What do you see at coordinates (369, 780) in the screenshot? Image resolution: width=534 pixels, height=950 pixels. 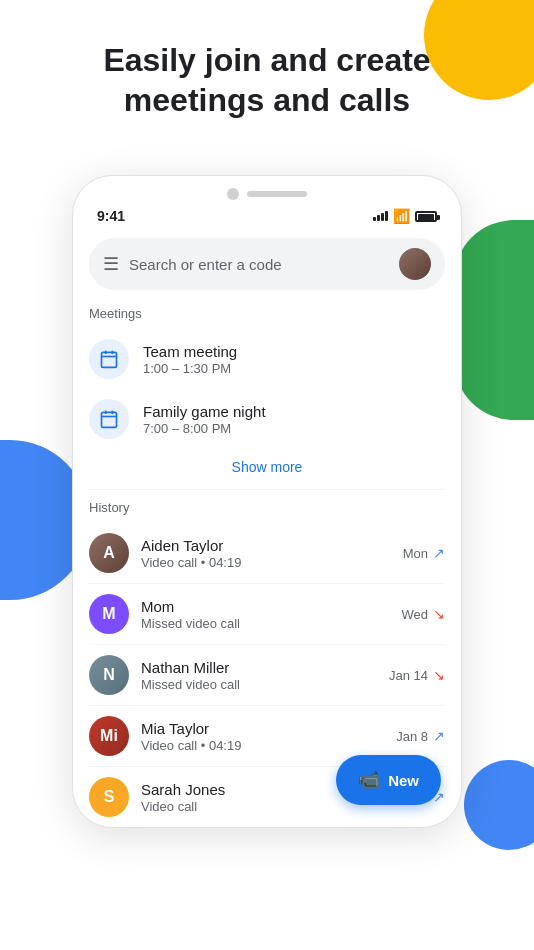 I see `video-camera-icon: 📹` at bounding box center [369, 780].